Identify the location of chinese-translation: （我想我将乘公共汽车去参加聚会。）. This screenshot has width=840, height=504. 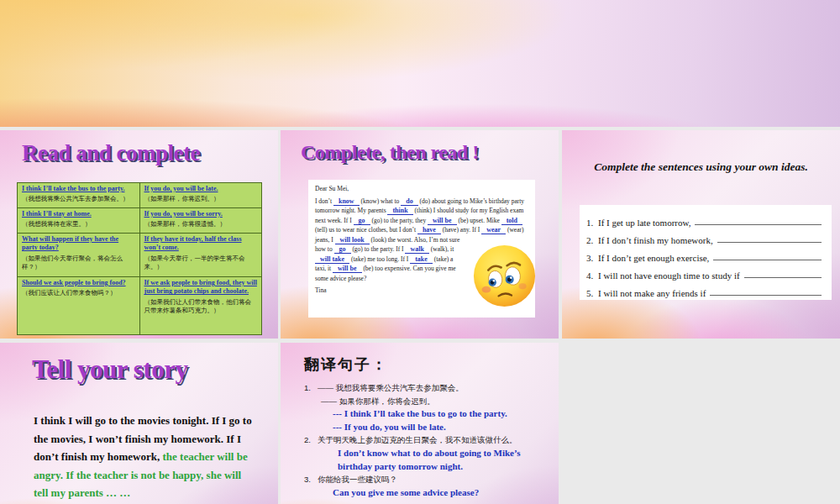
(79, 199).